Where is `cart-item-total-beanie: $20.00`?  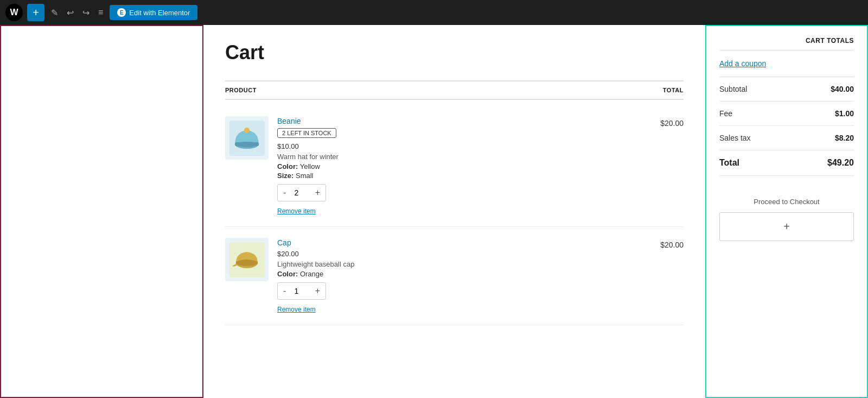
cart-item-total-beanie: $20.00 is located at coordinates (672, 122).